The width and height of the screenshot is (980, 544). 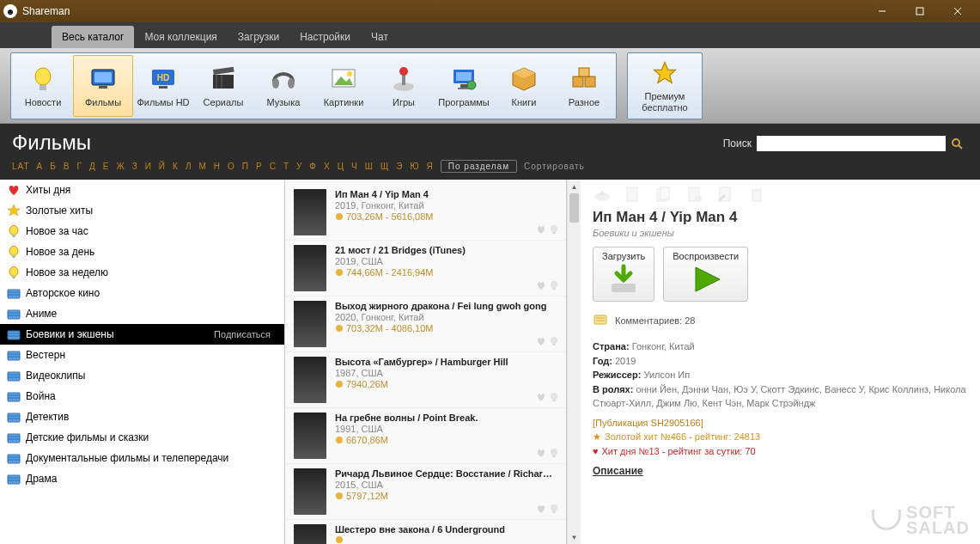 What do you see at coordinates (380, 37) in the screenshot?
I see `main-tab-4: Чат` at bounding box center [380, 37].